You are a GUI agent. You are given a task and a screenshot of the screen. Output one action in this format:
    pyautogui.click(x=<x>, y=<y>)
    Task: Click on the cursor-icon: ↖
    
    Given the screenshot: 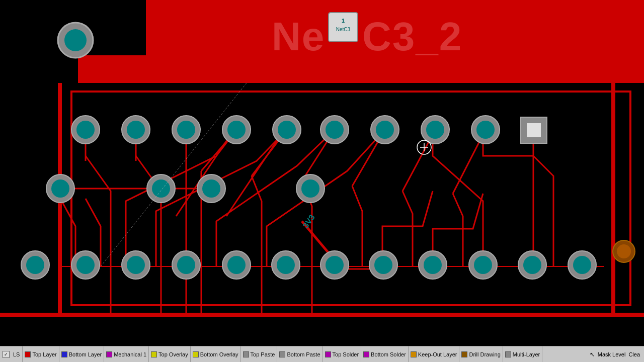 What is the action you would take?
    pyautogui.click(x=592, y=354)
    